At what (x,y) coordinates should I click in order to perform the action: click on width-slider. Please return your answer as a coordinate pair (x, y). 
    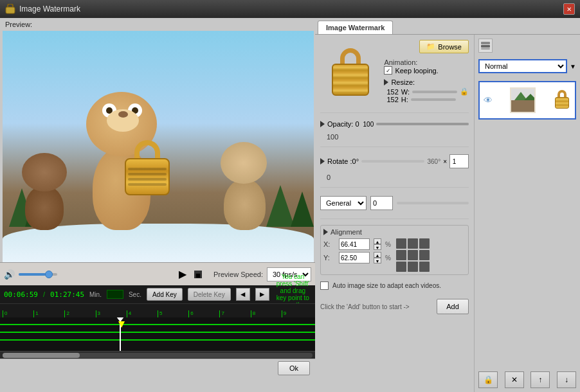
    Looking at the image, I should click on (435, 92).